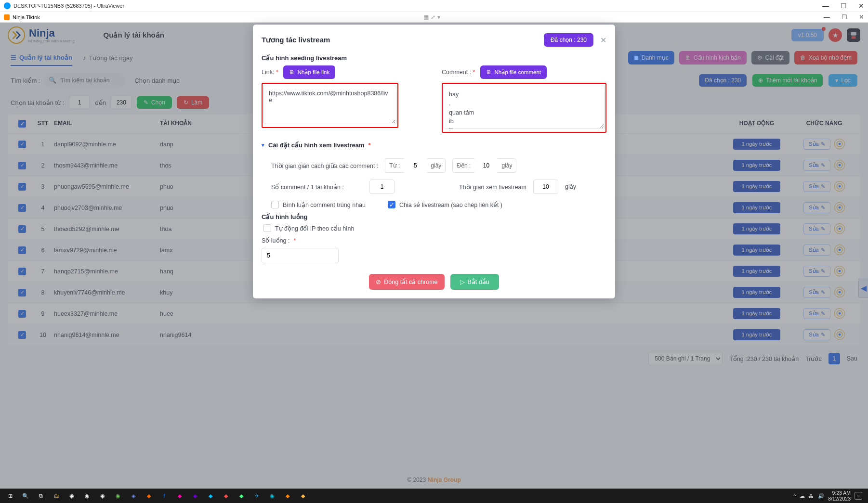 The height and width of the screenshot is (503, 868). Describe the element at coordinates (69, 6) in the screenshot. I see `window-title: DESKTOP-TU15NB3 (52683705) - UltraViewer` at that location.